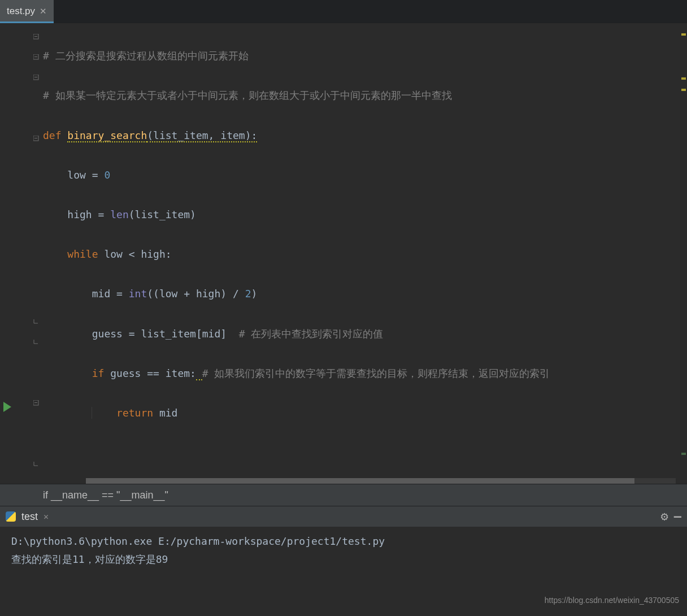 The width and height of the screenshot is (687, 616). What do you see at coordinates (27, 11) in the screenshot?
I see `file-tab: test.py ✕` at bounding box center [27, 11].